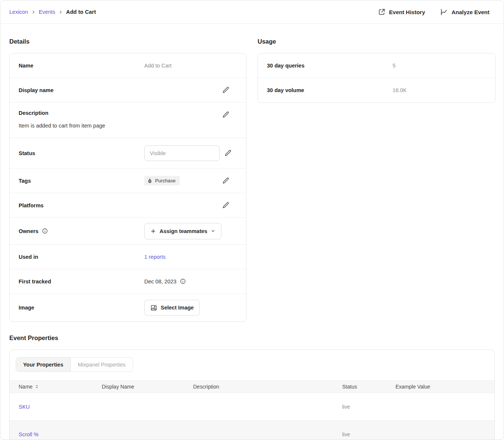  What do you see at coordinates (24, 407) in the screenshot?
I see `property-link-sku: SKU` at bounding box center [24, 407].